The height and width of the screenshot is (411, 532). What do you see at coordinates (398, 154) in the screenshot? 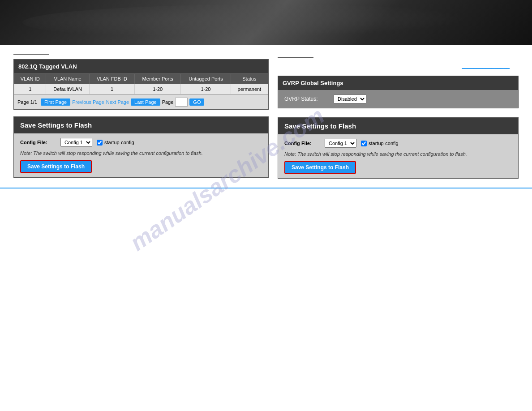
I see `right-save-note: Note: The switch will stop responding wh…` at bounding box center [398, 154].